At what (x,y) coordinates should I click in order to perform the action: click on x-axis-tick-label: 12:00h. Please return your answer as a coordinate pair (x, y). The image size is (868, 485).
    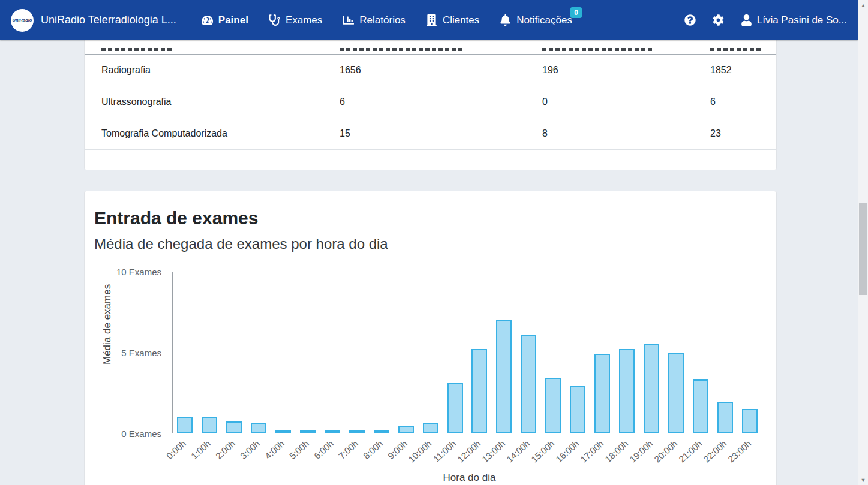
    Looking at the image, I should click on (469, 451).